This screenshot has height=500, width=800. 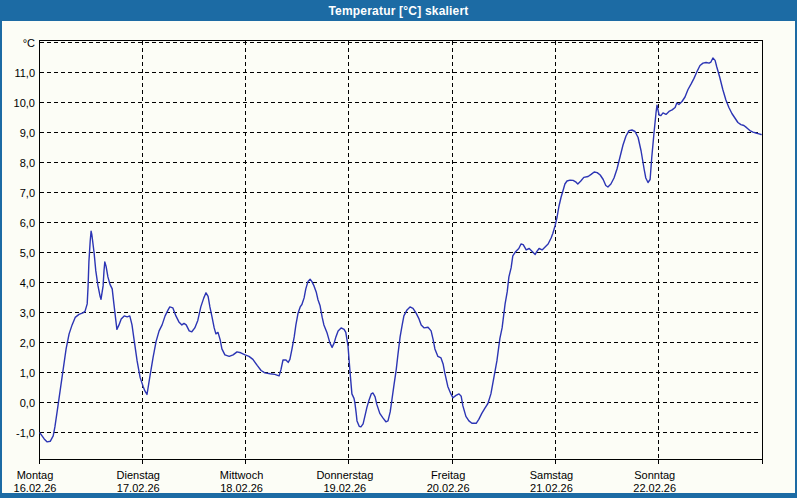 What do you see at coordinates (18, 193) in the screenshot?
I see `y-tick-label: 7,0` at bounding box center [18, 193].